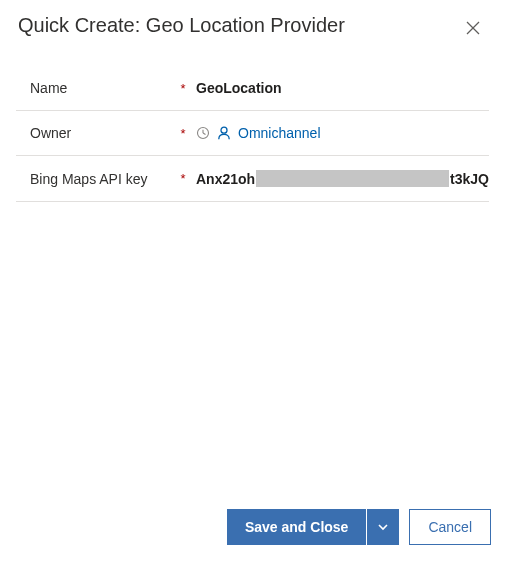 This screenshot has height=561, width=505. Describe the element at coordinates (340, 133) in the screenshot. I see `owner-input: Omnichannel` at that location.